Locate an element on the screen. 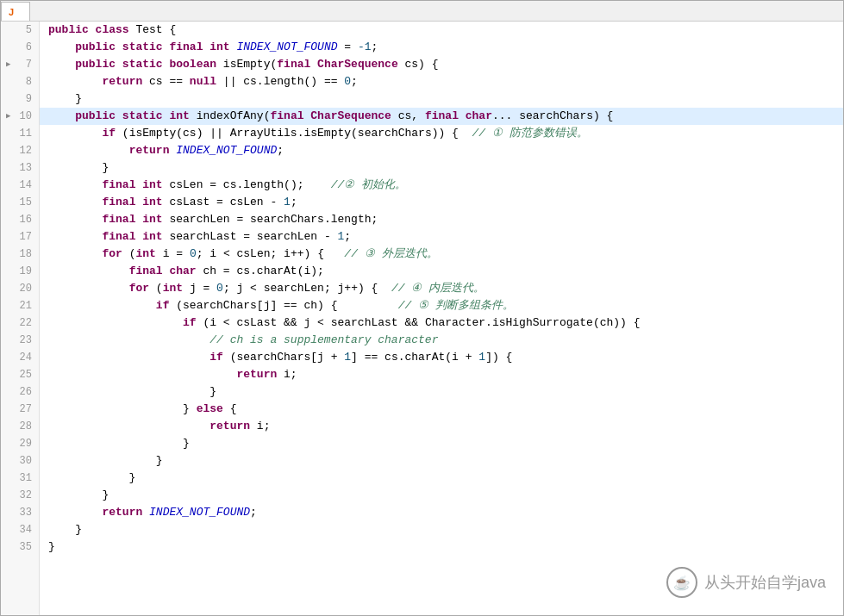 This screenshot has width=844, height=616. line-number: 13 is located at coordinates (20, 168).